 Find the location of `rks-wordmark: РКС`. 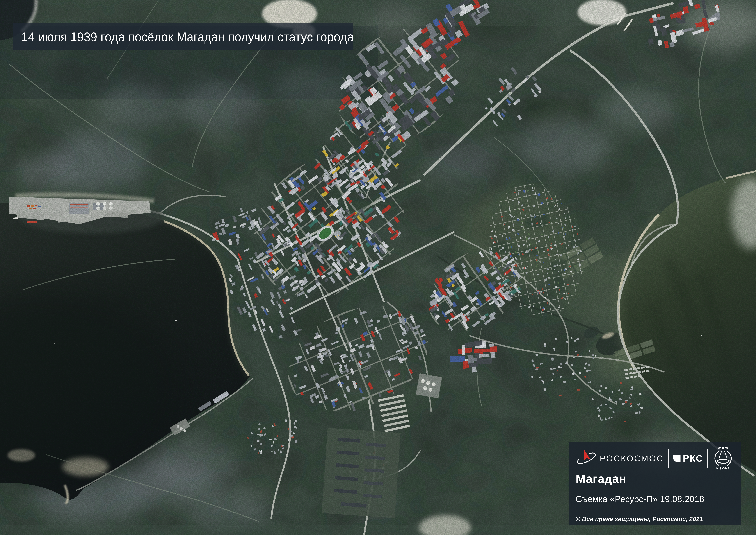

rks-wordmark: РКС is located at coordinates (693, 459).